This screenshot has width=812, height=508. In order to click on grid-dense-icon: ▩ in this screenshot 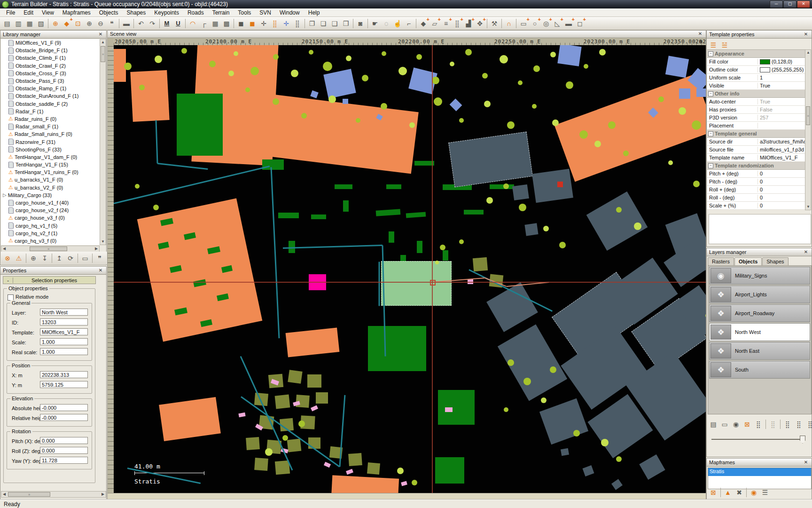, I will do `click(226, 24)`.